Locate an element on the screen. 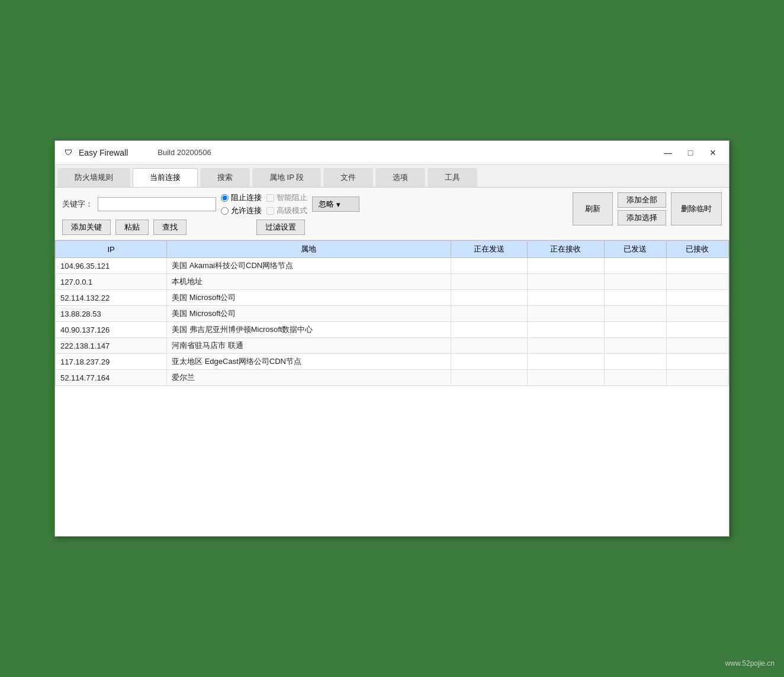 The height and width of the screenshot is (677, 784). toolbar-main: 关键字： 阻止连接 允许连接 is located at coordinates (392, 214).